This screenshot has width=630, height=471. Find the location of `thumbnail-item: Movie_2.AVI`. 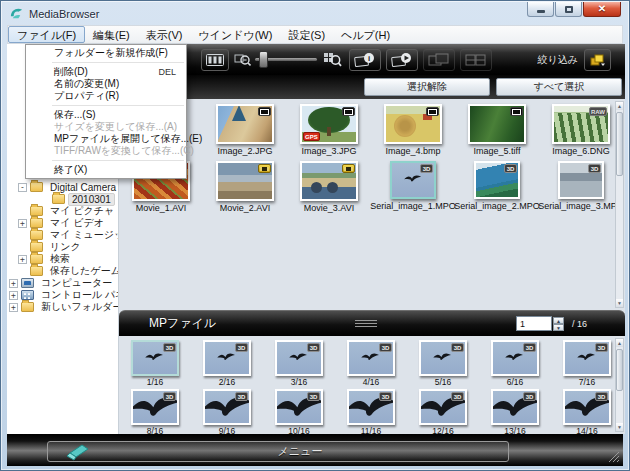

thumbnail-item: Movie_2.AVI is located at coordinates (245, 187).